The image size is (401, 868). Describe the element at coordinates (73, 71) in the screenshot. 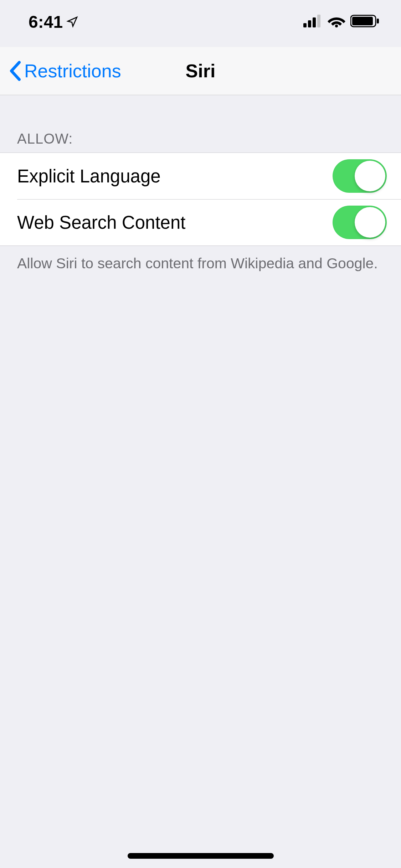

I see `back-label: Restrictions` at that location.